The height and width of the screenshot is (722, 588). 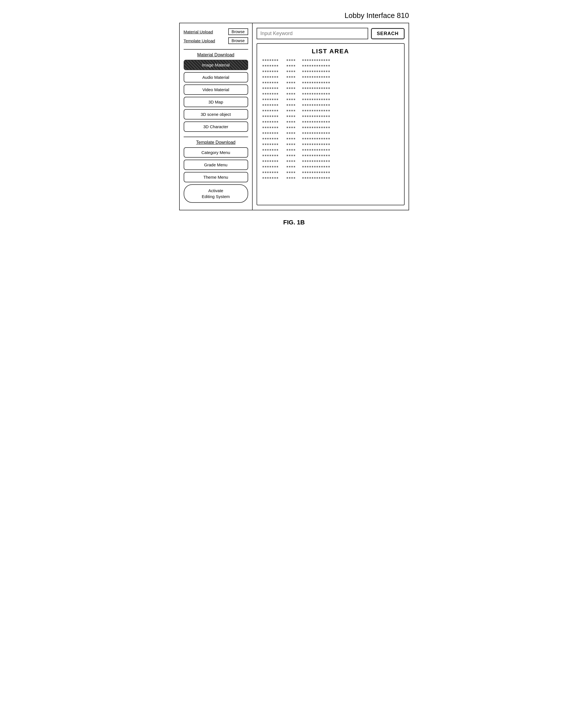 I want to click on template-upload-browse-button: Browse, so click(x=238, y=41).